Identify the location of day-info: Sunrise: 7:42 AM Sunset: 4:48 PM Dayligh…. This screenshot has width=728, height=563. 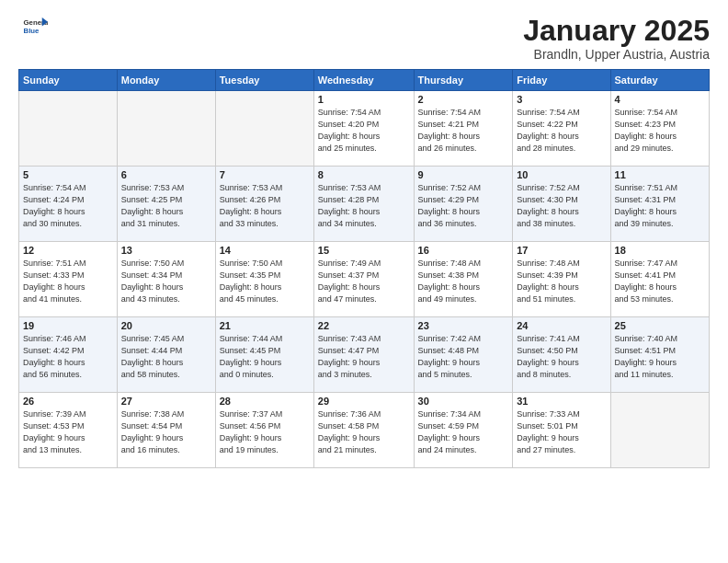
(463, 357).